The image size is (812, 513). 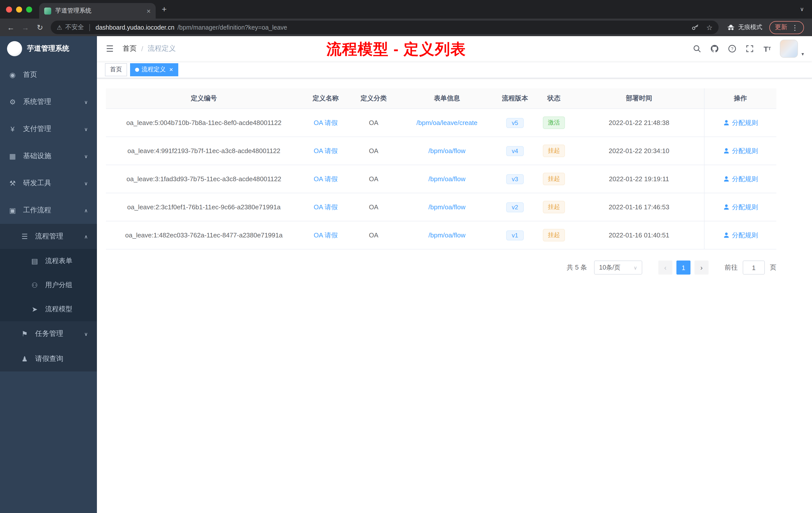 I want to click on update-button: 更新 ⋮, so click(x=786, y=28).